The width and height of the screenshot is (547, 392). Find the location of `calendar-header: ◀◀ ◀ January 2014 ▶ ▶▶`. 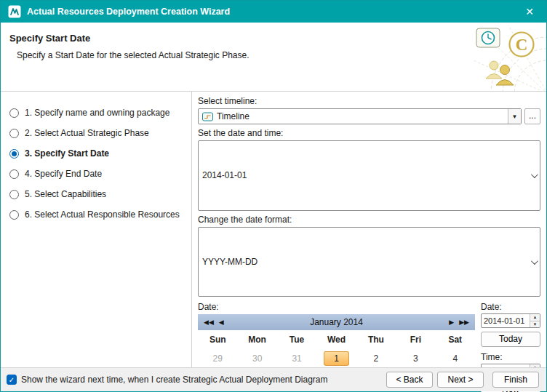

calendar-header: ◀◀ ◀ January 2014 ▶ ▶▶ is located at coordinates (336, 322).